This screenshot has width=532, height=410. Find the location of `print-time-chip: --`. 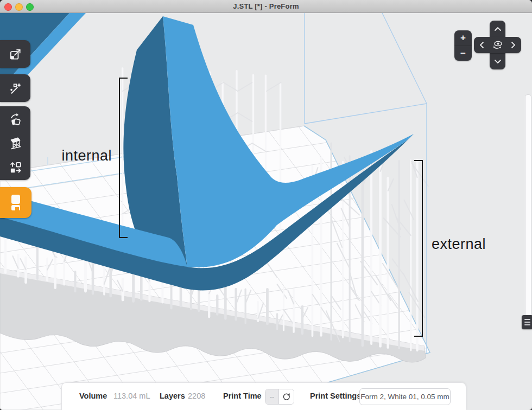

print-time-chip: -- is located at coordinates (280, 397).